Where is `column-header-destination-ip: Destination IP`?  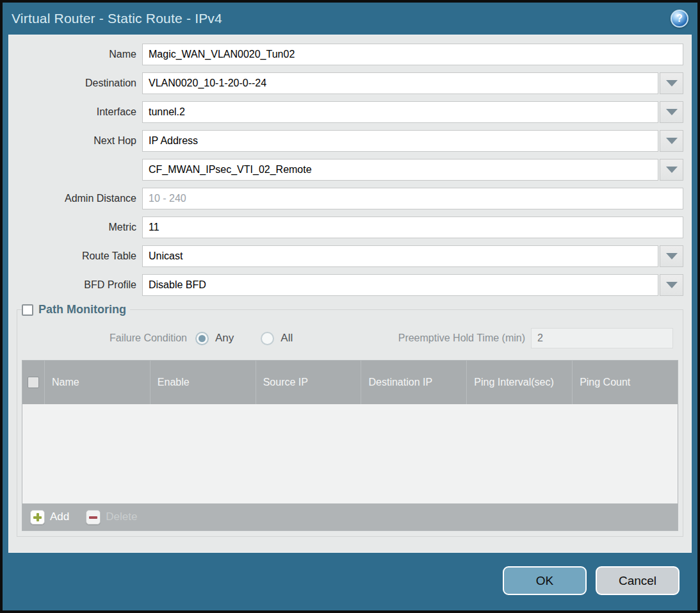 column-header-destination-ip: Destination IP is located at coordinates (414, 382).